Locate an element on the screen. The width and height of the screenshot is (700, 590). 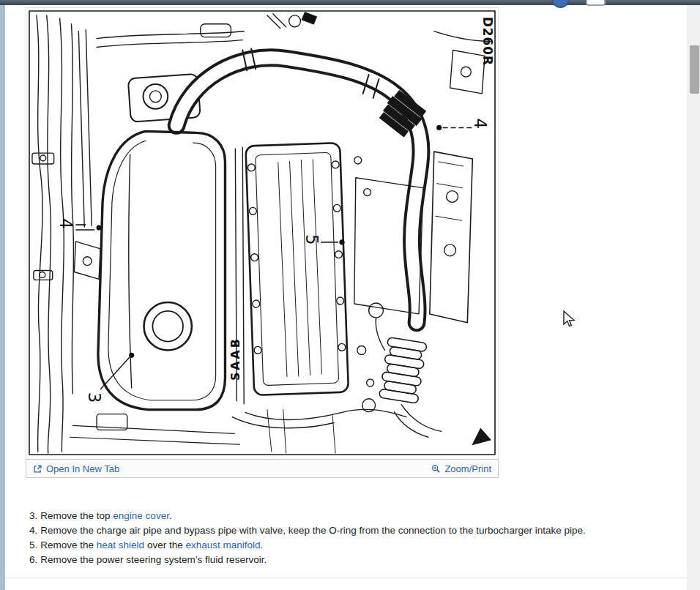
figure-toolbar: Open In New Tab Zoom/Print is located at coordinates (262, 468).